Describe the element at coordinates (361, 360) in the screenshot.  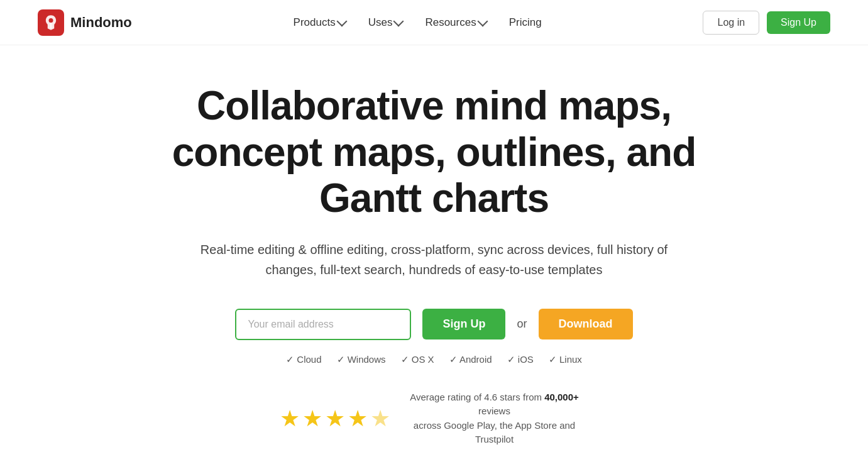
I see `platform-windows: Windows` at that location.